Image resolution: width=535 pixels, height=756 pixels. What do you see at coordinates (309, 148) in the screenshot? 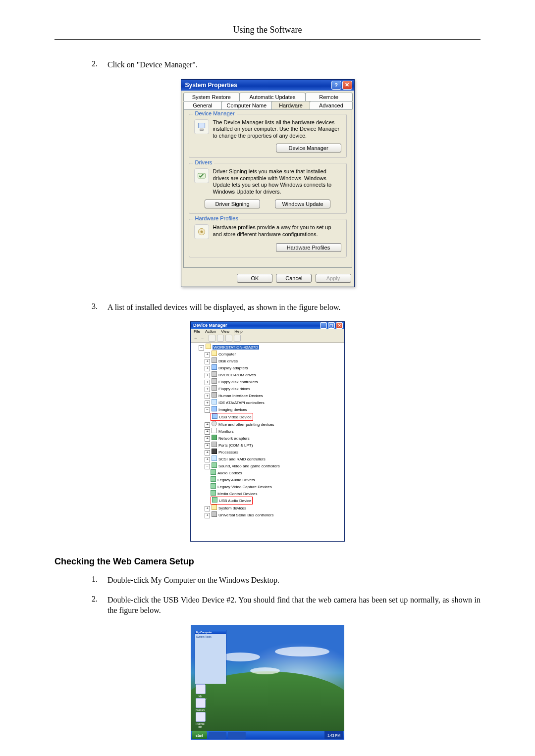
I see `device-manager-button: Device Manager` at bounding box center [309, 148].